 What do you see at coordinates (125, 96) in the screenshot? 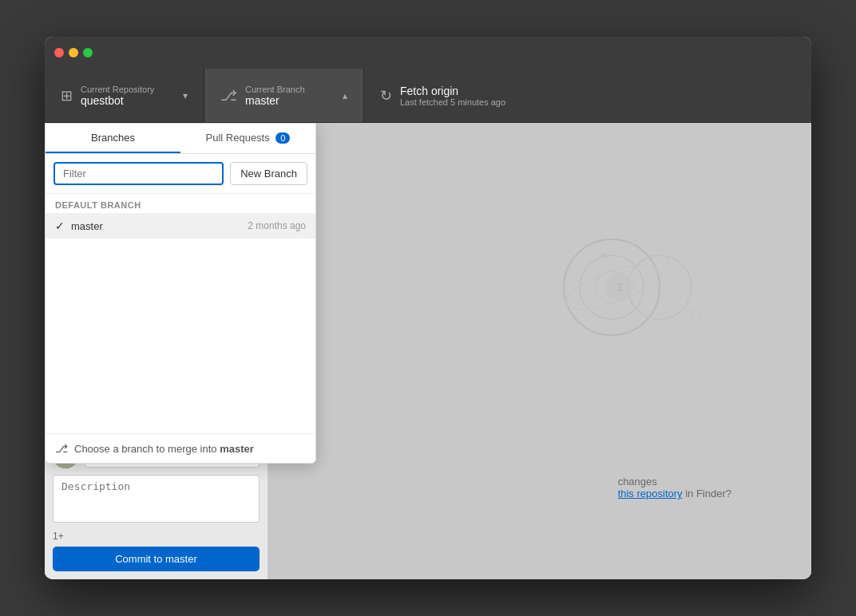
I see `current-repo-section: ⊞ Current Repository questbot ▾` at bounding box center [125, 96].